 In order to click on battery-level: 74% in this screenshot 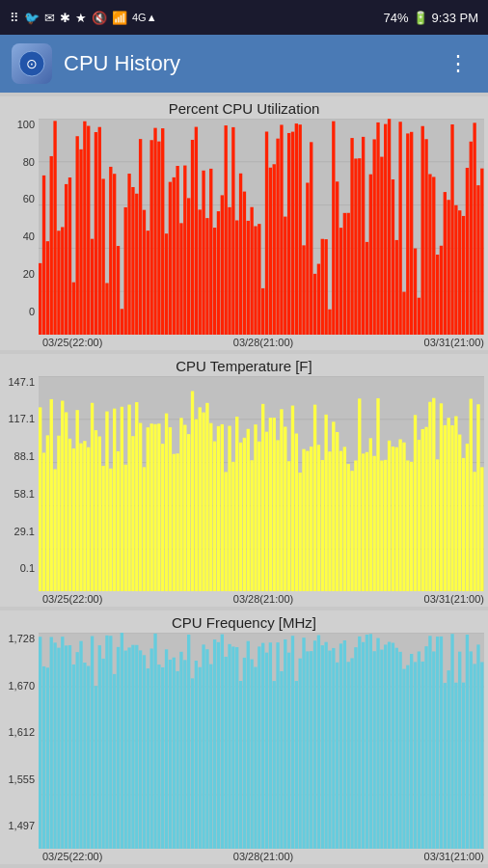, I will do `click(396, 17)`.